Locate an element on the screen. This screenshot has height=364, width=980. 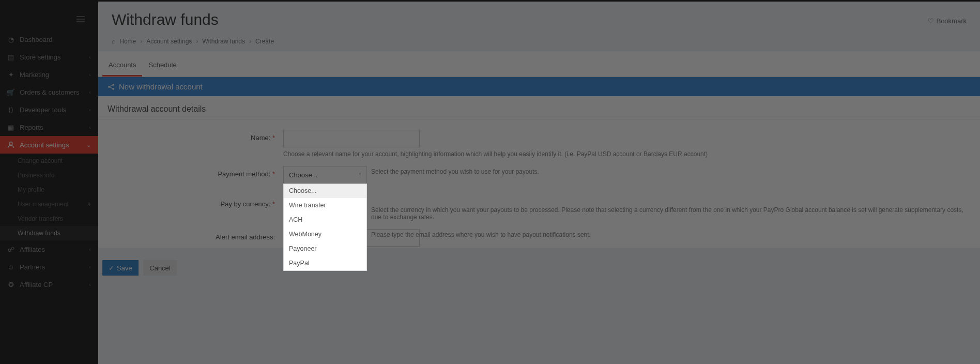
alert-email-label: Alert email address: is located at coordinates (195, 235).